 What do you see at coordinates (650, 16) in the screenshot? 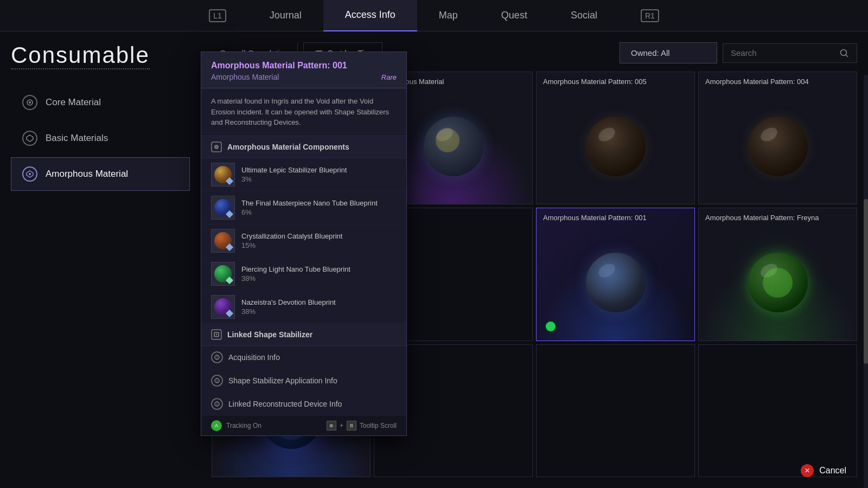
I see `nav-r1: R1` at bounding box center [650, 16].